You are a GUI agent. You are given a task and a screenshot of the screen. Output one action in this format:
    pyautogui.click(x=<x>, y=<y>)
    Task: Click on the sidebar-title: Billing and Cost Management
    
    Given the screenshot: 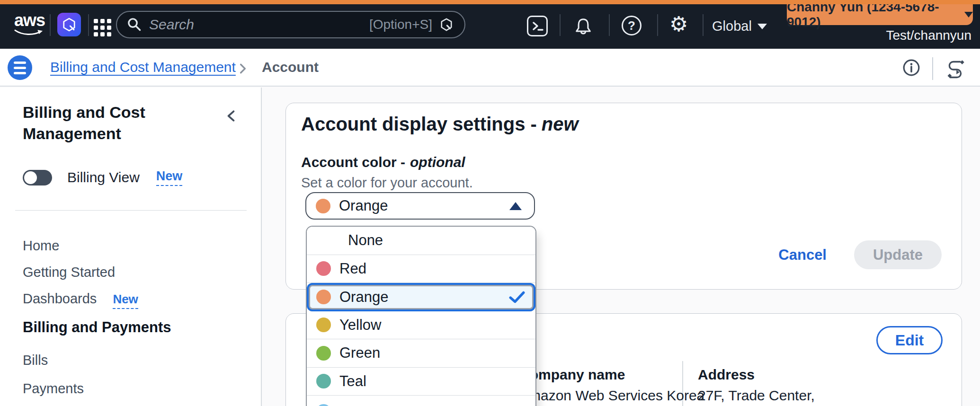 What is the action you would take?
    pyautogui.click(x=103, y=123)
    